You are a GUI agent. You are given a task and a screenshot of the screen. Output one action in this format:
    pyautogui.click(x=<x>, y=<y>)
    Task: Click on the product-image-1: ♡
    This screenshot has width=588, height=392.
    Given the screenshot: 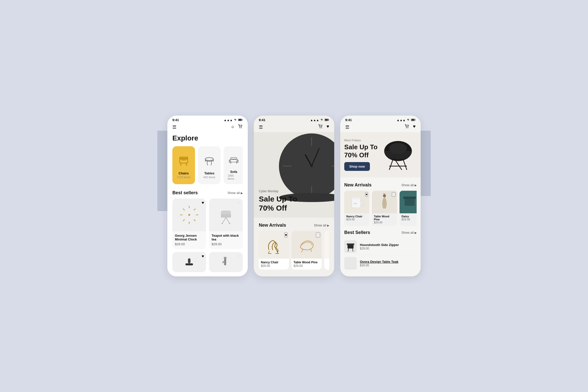 What is the action you would take?
    pyautogui.click(x=226, y=215)
    